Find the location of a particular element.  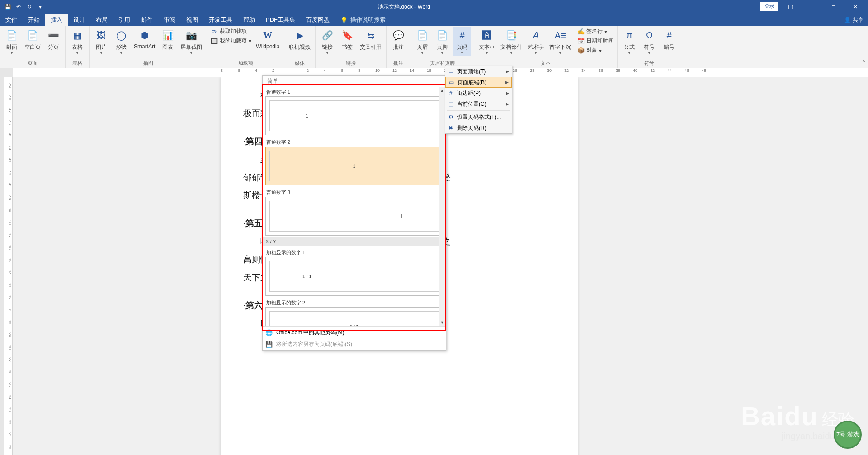

tab-insert: 插入 is located at coordinates (57, 20).